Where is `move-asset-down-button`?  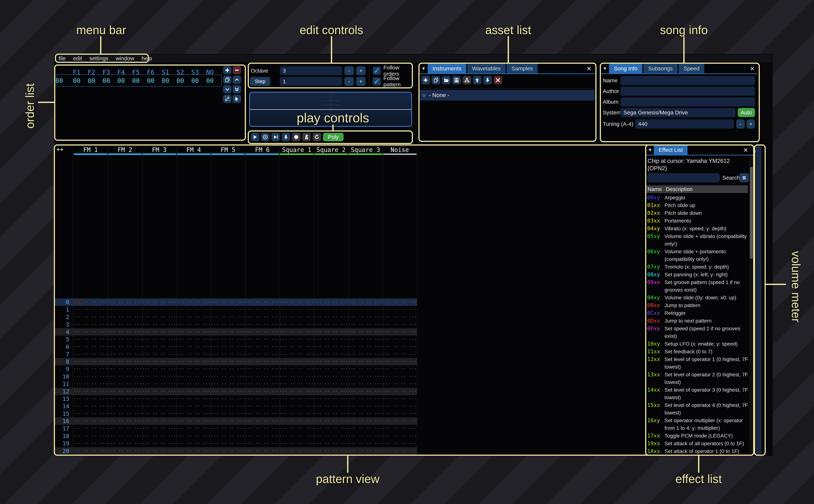
move-asset-down-button is located at coordinates (488, 80).